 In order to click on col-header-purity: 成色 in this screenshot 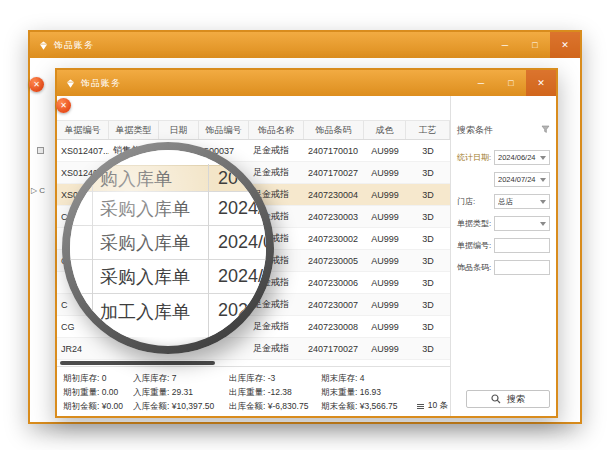, I will do `click(385, 130)`.